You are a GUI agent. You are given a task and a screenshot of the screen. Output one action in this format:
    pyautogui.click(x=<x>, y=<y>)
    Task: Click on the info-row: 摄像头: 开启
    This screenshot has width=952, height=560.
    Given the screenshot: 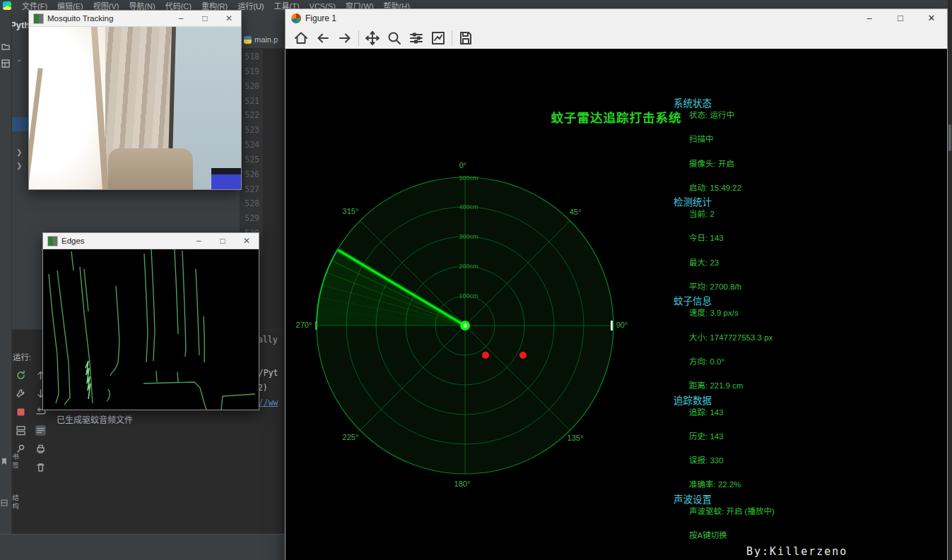 What is the action you would take?
    pyautogui.click(x=808, y=171)
    